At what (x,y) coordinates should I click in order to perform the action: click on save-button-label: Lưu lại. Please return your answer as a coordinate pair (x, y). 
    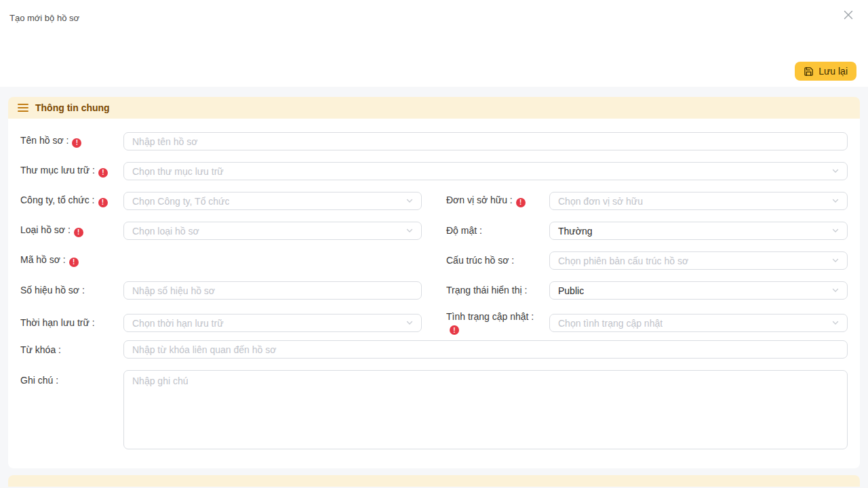
    Looking at the image, I should click on (833, 71).